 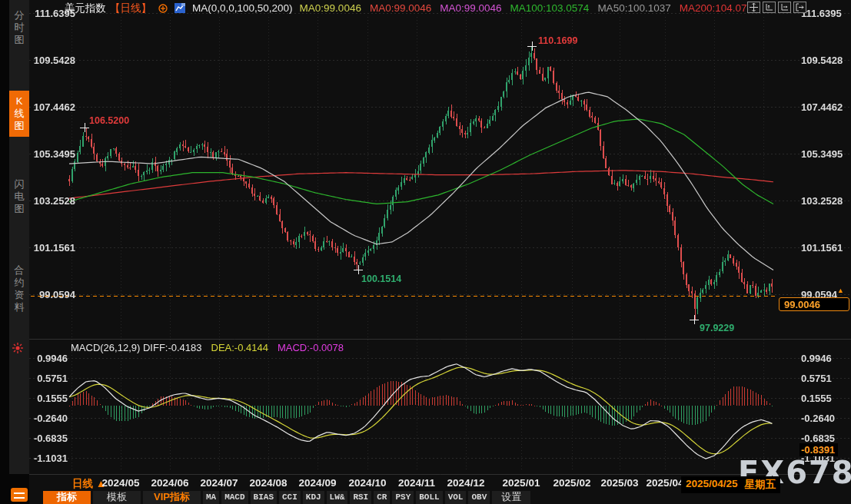 What do you see at coordinates (819, 450) in the screenshot?
I see `macd-current-value-tag: -0.8391` at bounding box center [819, 450].